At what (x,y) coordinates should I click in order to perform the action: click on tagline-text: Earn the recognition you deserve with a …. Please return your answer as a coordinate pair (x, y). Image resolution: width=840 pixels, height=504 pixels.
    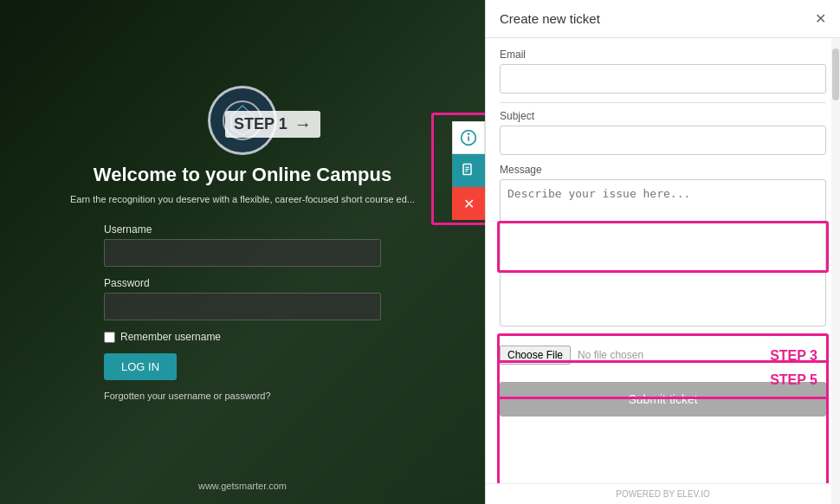
    Looking at the image, I should click on (242, 199).